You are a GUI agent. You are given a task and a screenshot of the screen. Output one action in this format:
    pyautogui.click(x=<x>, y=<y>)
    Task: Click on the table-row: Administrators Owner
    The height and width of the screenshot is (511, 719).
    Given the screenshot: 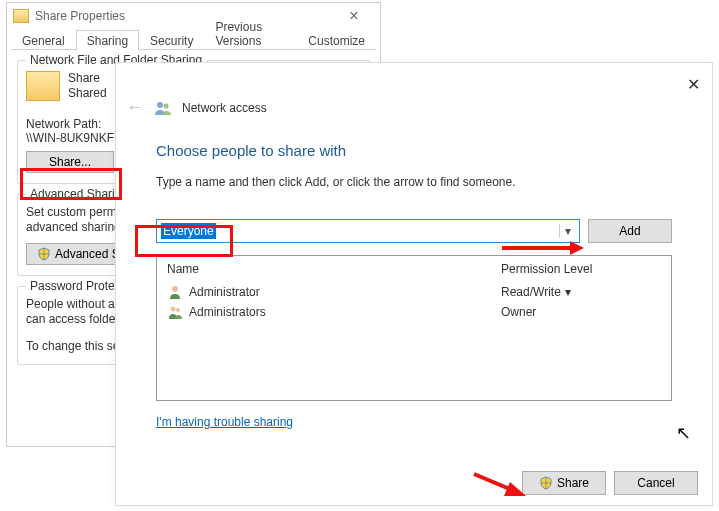 What is the action you would take?
    pyautogui.click(x=414, y=312)
    